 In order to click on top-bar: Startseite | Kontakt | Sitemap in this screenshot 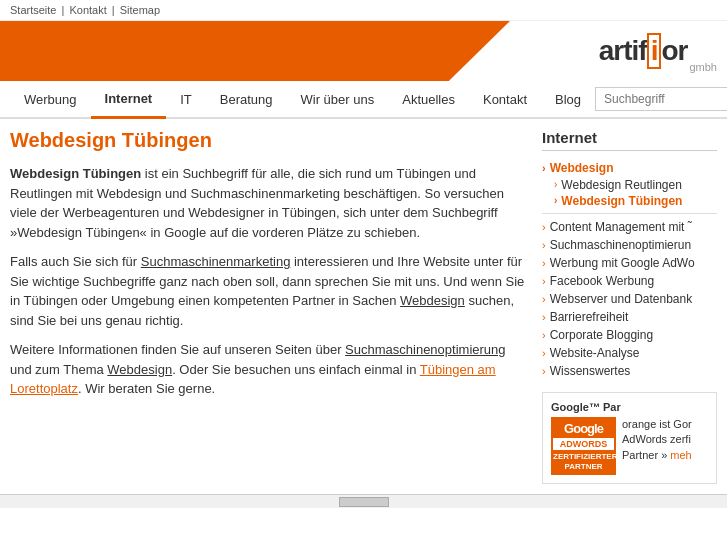, I will do `click(364, 10)`.